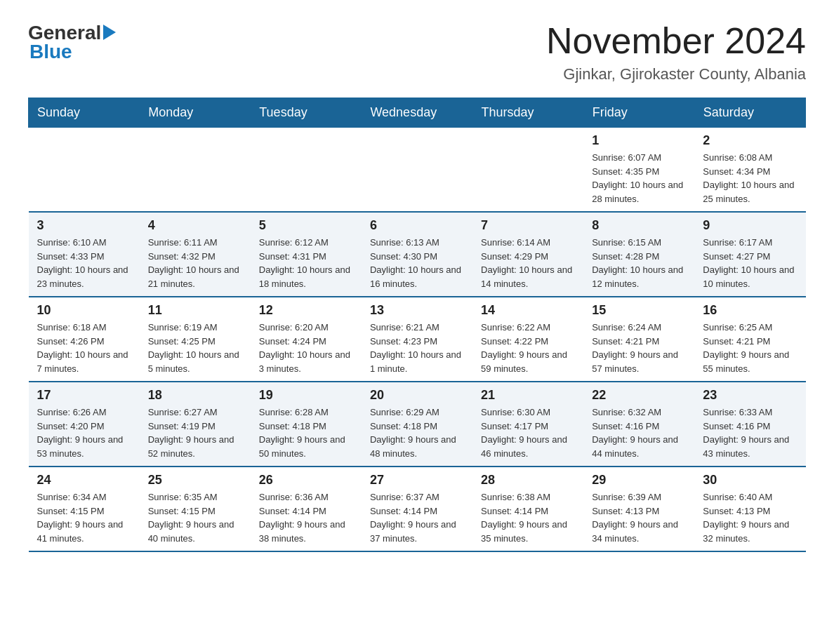 This screenshot has width=834, height=644. I want to click on day-info: Sunrise: 6:36 AM Sunset: 4:14 PM Dayligh…, so click(306, 518).